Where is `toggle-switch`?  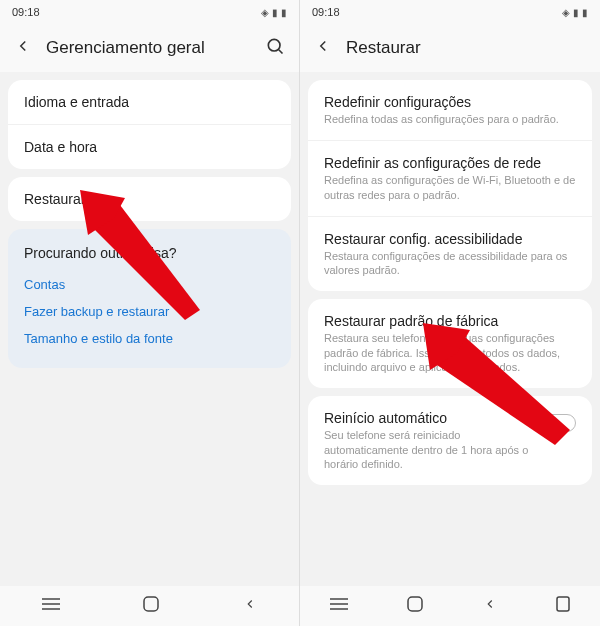
toggle-switch is located at coordinates (559, 423).